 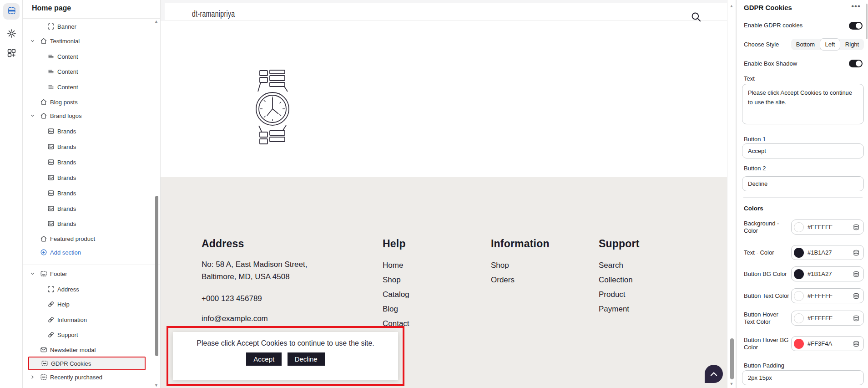 I want to click on footer-phone: +000 123 456789, so click(x=279, y=299).